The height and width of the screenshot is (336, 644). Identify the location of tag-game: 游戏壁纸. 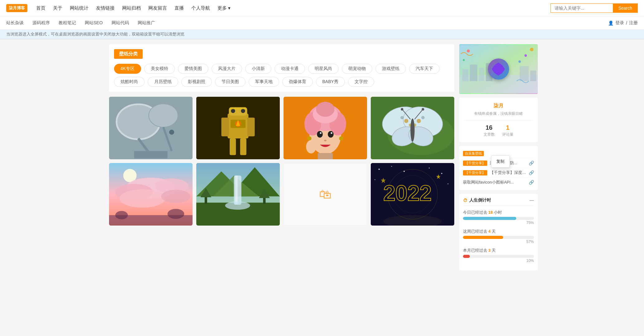
(391, 69).